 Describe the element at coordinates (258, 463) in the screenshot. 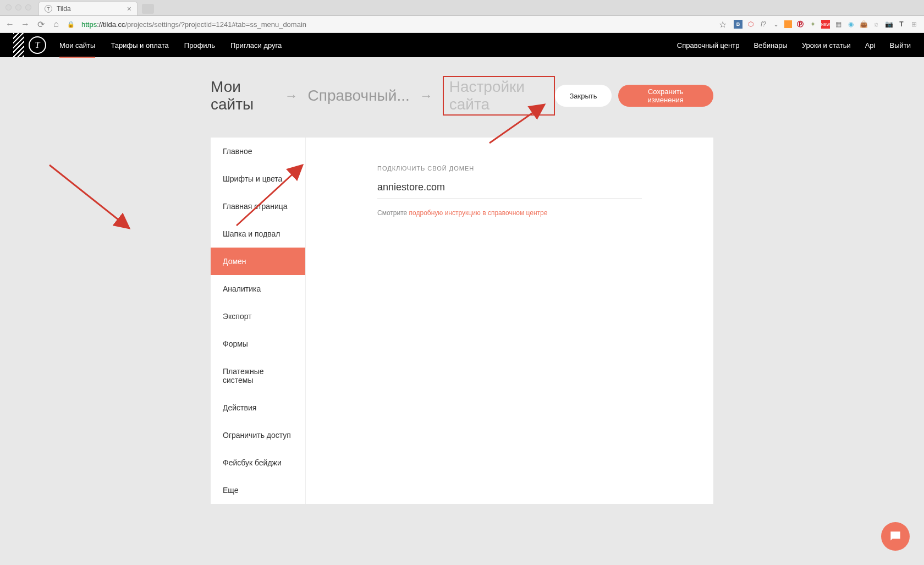

I see `sidebar-item-facebook: Фейсбук бейджи` at that location.